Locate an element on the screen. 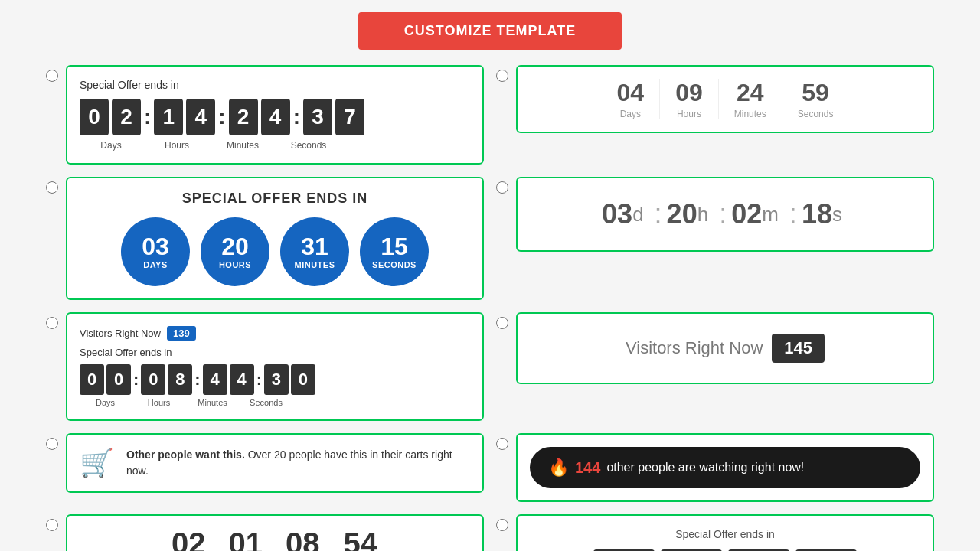 This screenshot has width=980, height=551. flip-digit-4: 2 is located at coordinates (243, 117).